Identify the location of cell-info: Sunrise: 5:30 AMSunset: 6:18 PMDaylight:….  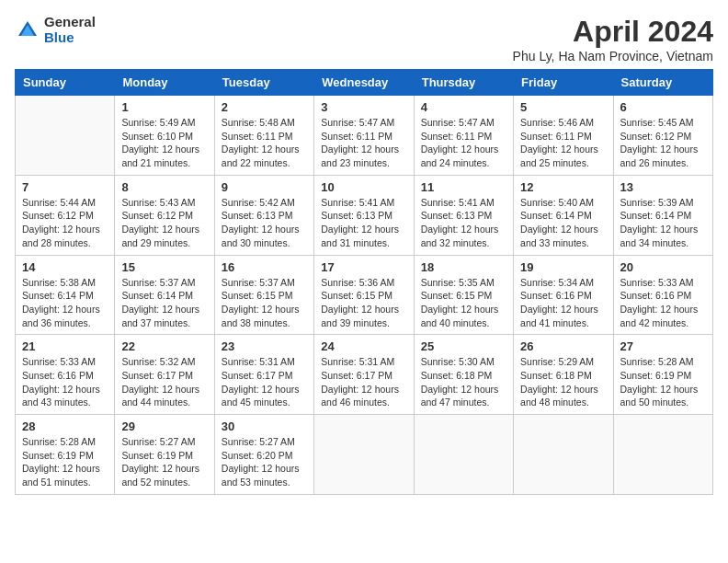
(463, 383).